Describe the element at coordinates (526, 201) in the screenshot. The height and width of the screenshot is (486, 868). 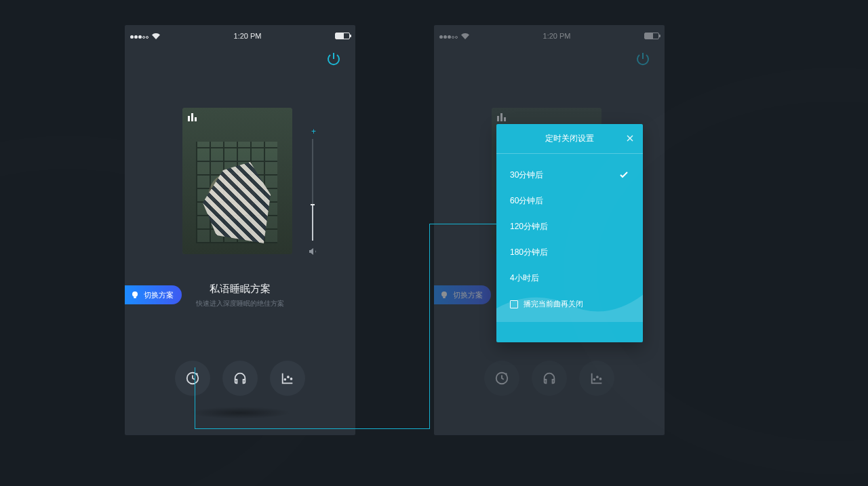
I see `timer-option-label: 60分钟后` at that location.